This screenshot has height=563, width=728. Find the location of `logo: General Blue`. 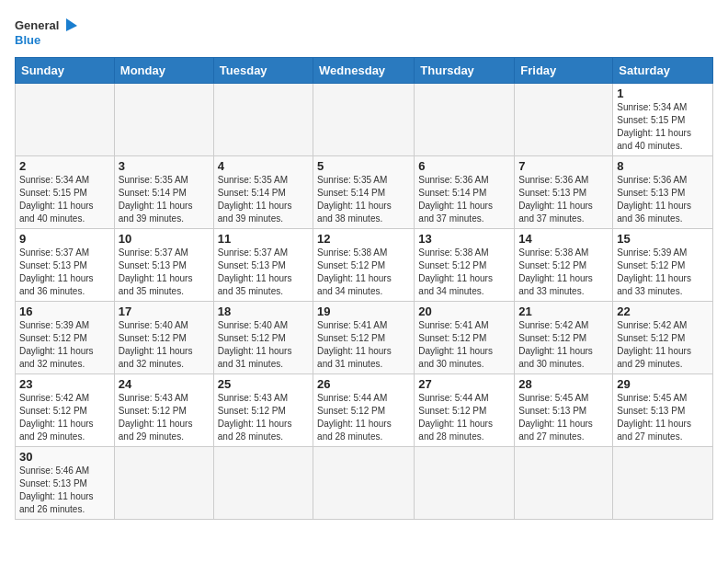

logo: General Blue is located at coordinates (47, 32).